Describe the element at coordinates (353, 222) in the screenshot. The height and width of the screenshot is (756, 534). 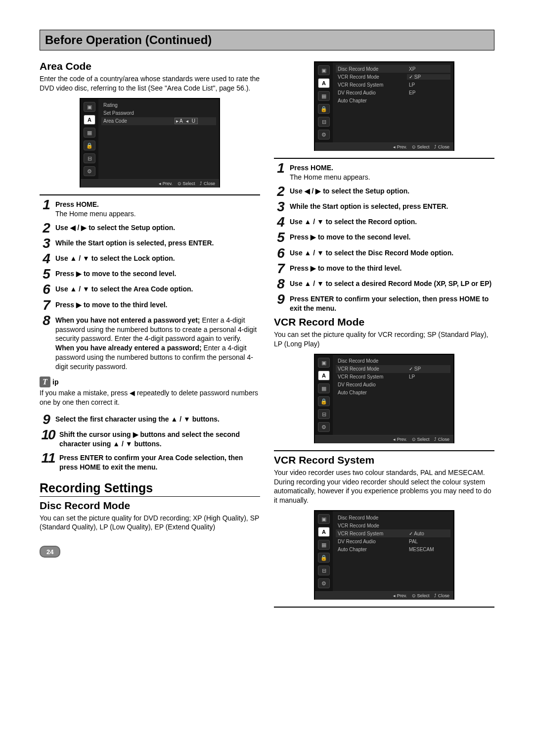
I see `step-bold: Use ▲ / ▼ to select the Record option.` at that location.